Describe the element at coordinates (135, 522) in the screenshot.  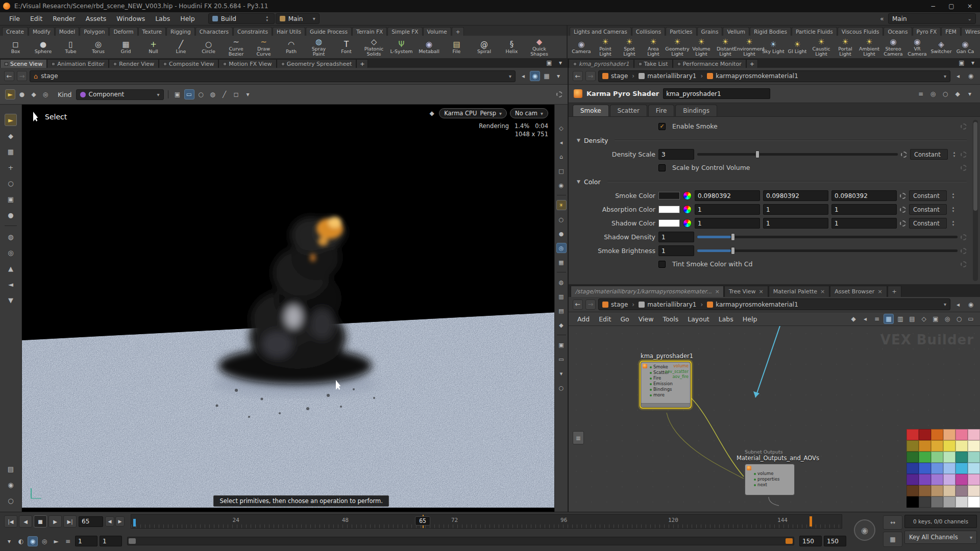
I see `range-start-marker` at that location.